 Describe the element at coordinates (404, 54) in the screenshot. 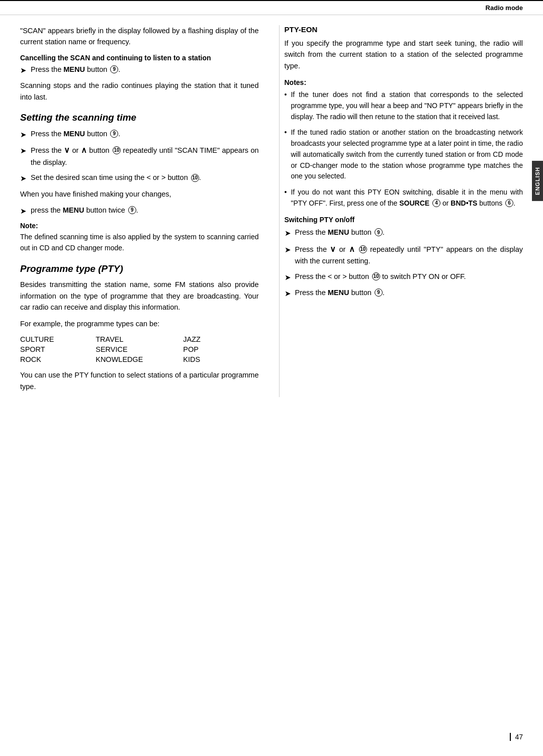

I see `pty-eon-desc: If you specify the programme type and st…` at that location.